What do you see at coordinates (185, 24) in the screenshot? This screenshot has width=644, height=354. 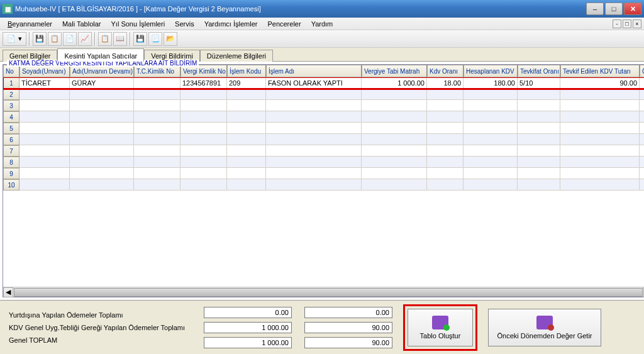 I see `menu-servis: Servis` at bounding box center [185, 24].